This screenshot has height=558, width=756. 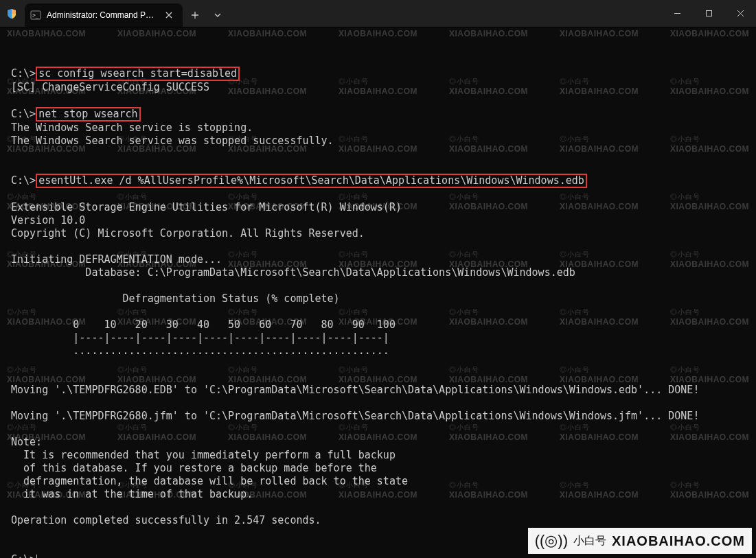 What do you see at coordinates (218, 15) in the screenshot?
I see `tab-dropdown-button` at bounding box center [218, 15].